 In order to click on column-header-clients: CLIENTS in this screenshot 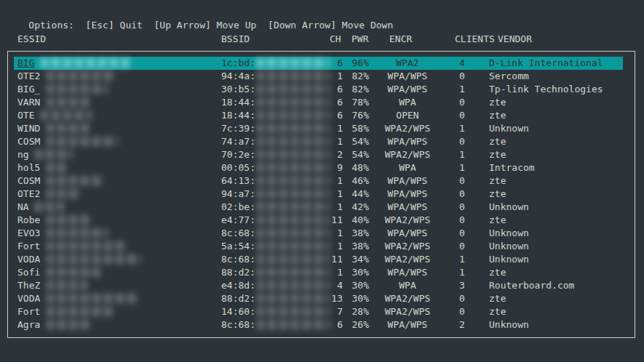, I will do `click(474, 39)`.